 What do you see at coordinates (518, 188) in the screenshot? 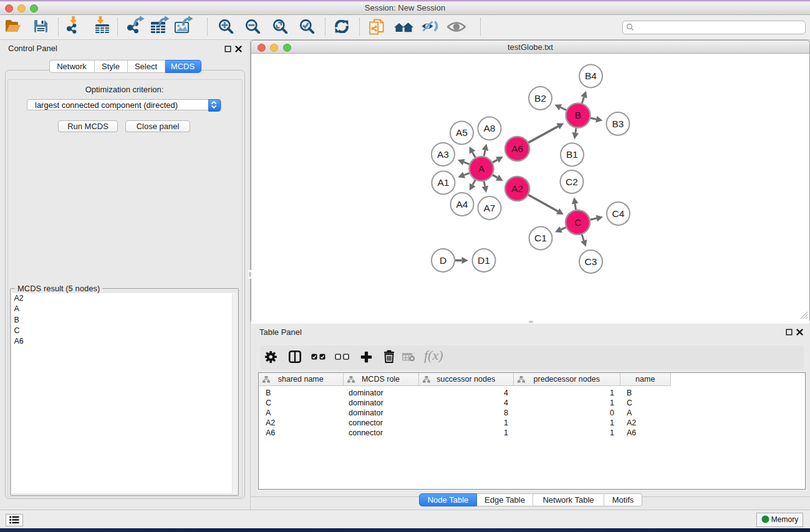
I see `svg-text: A2` at bounding box center [518, 188].